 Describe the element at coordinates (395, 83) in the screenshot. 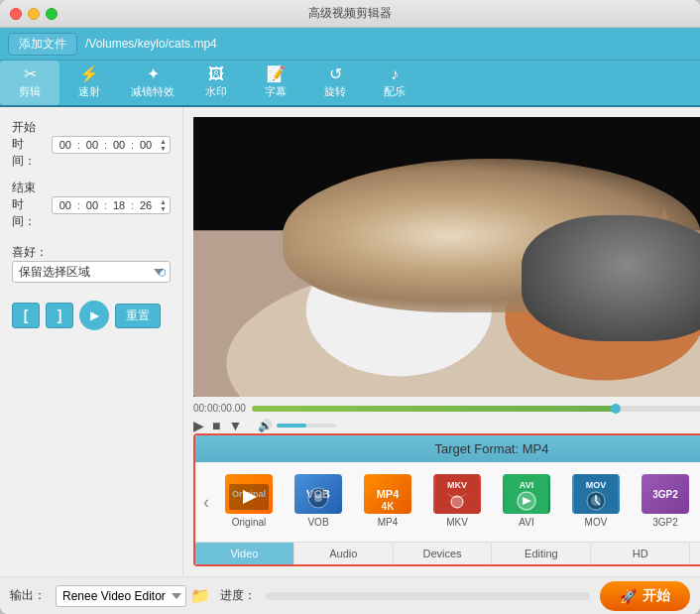

I see `toolbar-music: ♪ 配乐` at that location.